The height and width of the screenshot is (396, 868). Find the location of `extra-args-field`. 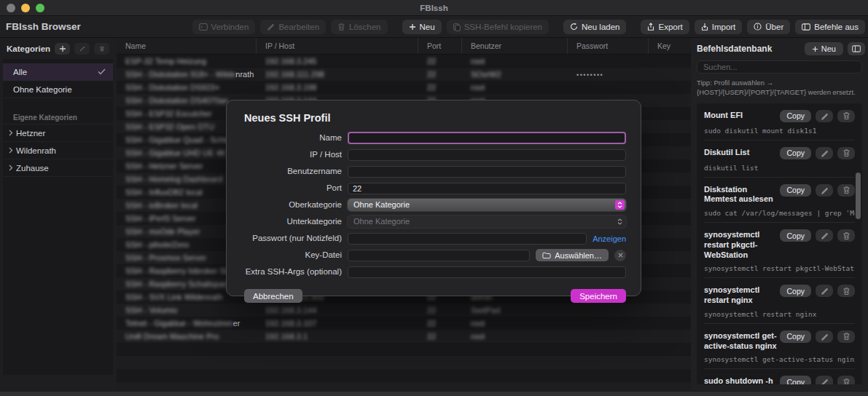

extra-args-field is located at coordinates (487, 272).